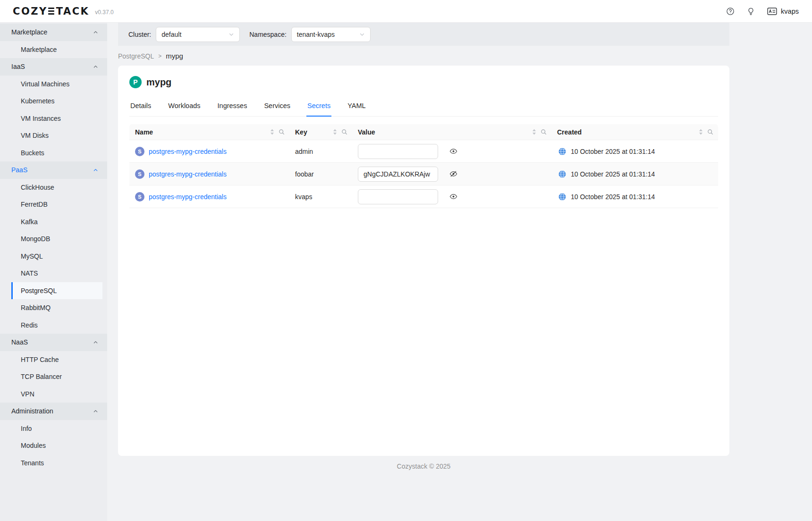 The image size is (812, 521). What do you see at coordinates (54, 50) in the screenshot?
I see `sidebar-item-marketplace: Marketplace` at bounding box center [54, 50].